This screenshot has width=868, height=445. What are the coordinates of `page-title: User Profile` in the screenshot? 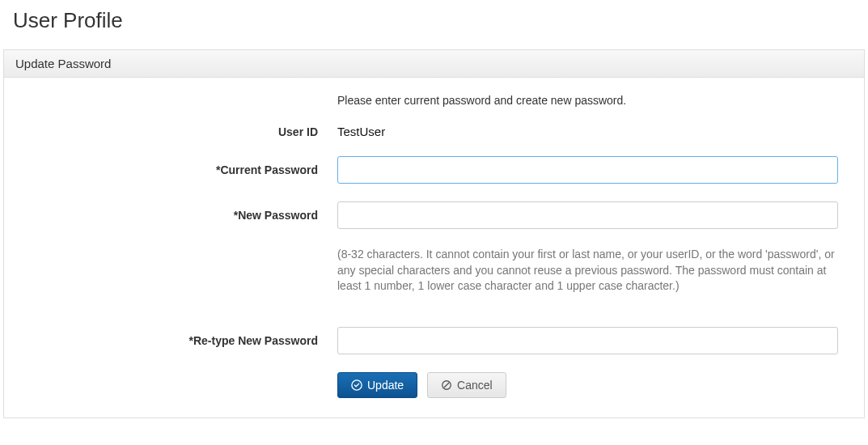 It's located at (434, 24).